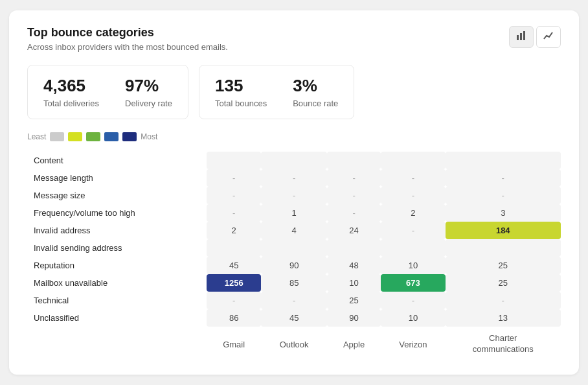 The width and height of the screenshot is (588, 385). What do you see at coordinates (294, 343) in the screenshot?
I see `table-footer-row: Gmail Outlook Apple Verizon Chartercommu…` at bounding box center [294, 343].